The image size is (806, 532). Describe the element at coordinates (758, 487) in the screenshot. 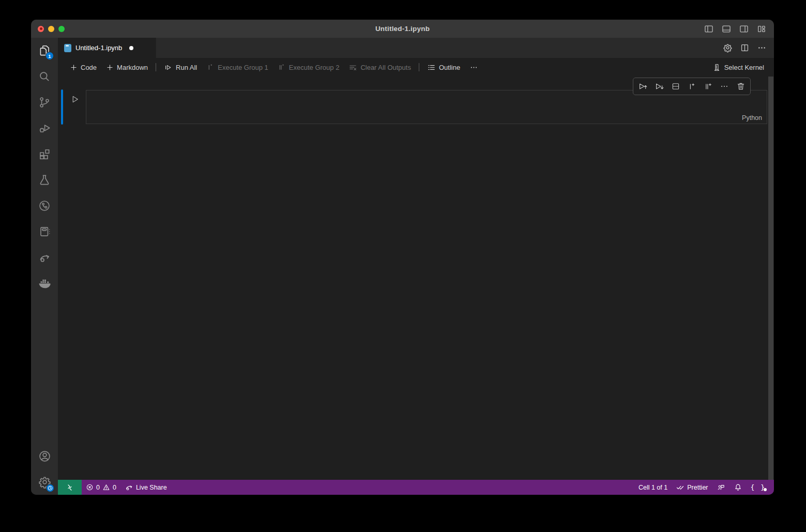

I see `spell-checker-status: { }` at that location.